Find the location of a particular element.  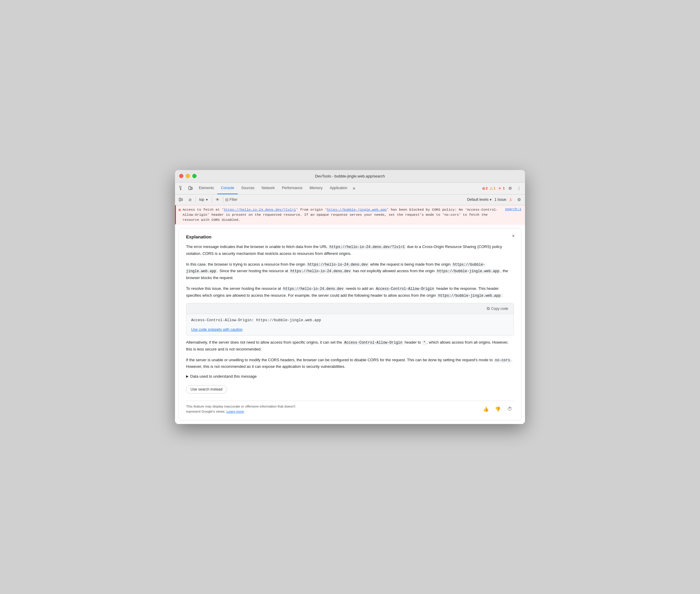

filter-icon: ⊟ is located at coordinates (227, 200).